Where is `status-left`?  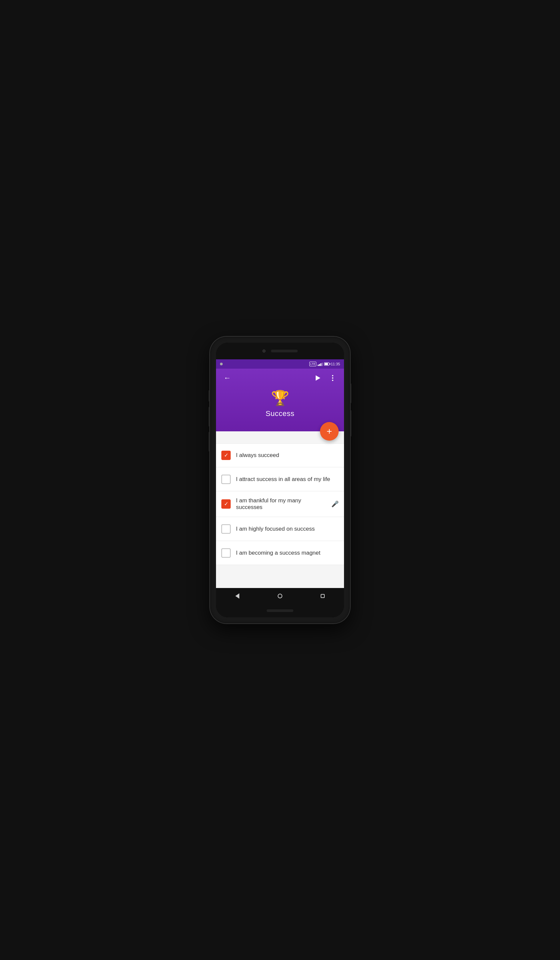
status-left is located at coordinates (221, 364).